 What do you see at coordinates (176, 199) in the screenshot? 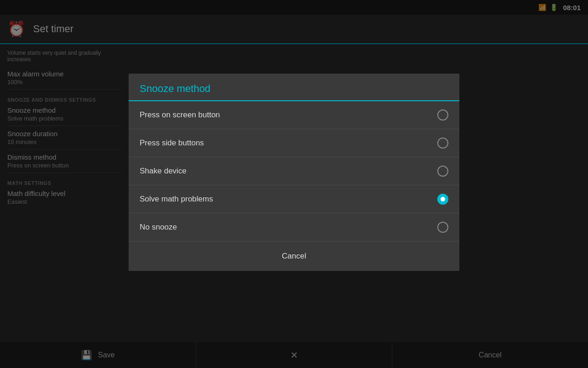
I see `option-solve-math-label: Solve math problems` at bounding box center [176, 199].